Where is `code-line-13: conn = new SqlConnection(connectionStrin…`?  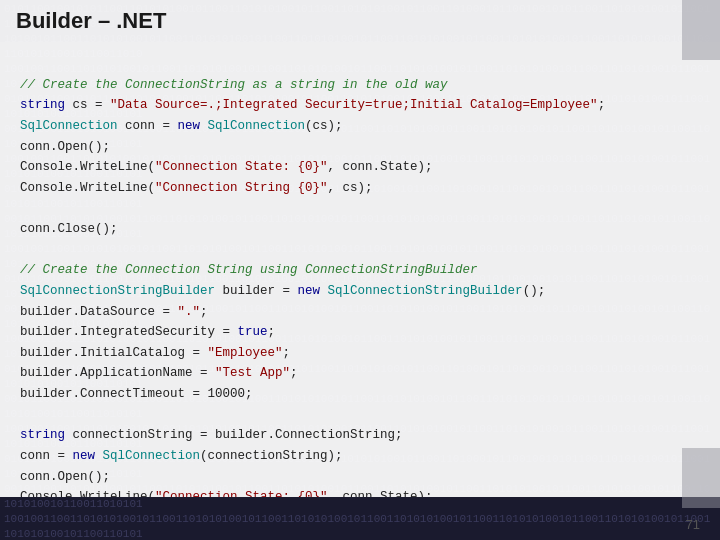 code-line-13: conn = new SqlConnection(connectionStrin… is located at coordinates (182, 456).